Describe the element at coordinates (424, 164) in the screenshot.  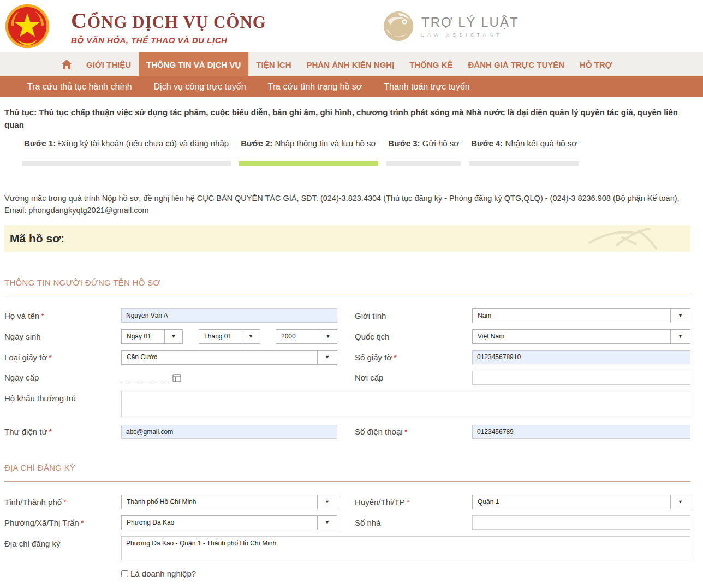
I see `step-3-progress-bar` at that location.